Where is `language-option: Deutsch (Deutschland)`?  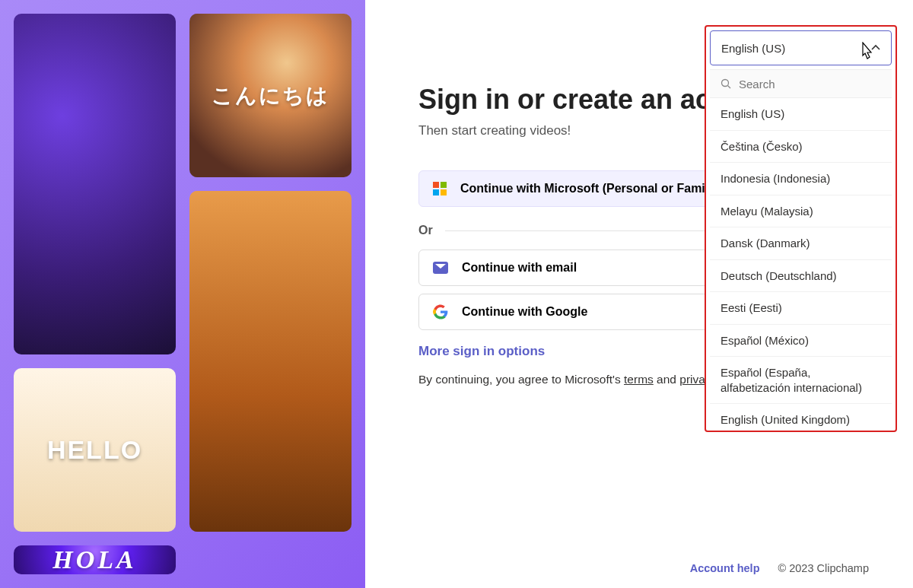
language-option: Deutsch (Deutschland) is located at coordinates (800, 277).